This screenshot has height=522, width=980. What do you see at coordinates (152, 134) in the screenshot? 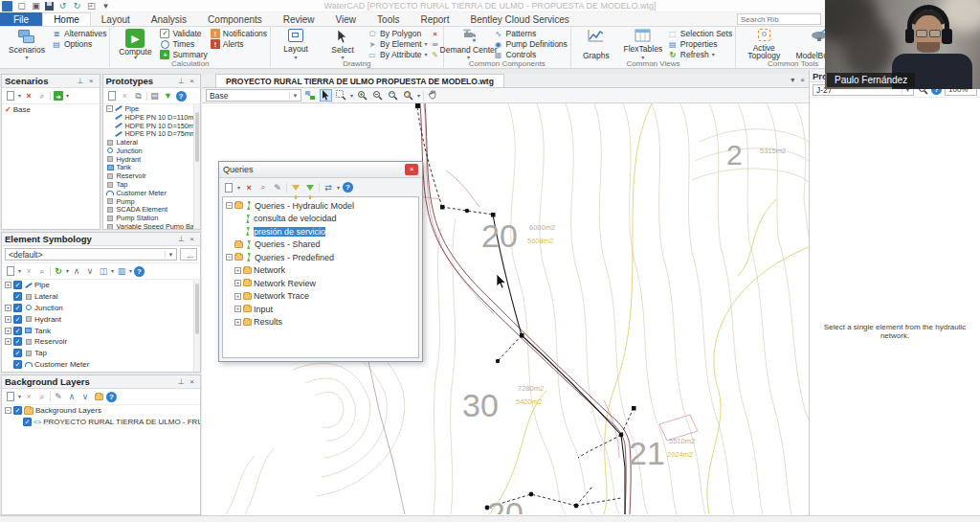
I see `prototype-item: HDPE PN 10 D=75mm` at bounding box center [152, 134].